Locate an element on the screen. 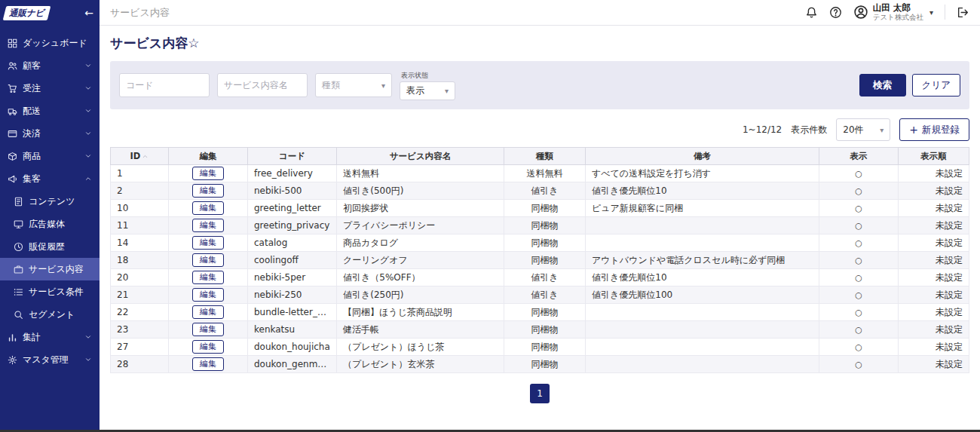 This screenshot has width=980, height=432. status-filter-group: 表示状態 表示 ▾ is located at coordinates (427, 86).